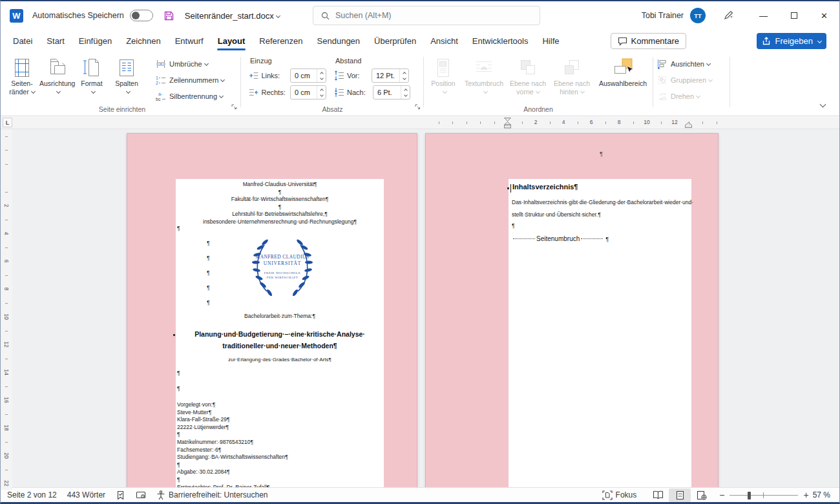 This screenshot has width=840, height=504. What do you see at coordinates (390, 76) in the screenshot?
I see `abstand-vor-input: 12 Pt.` at bounding box center [390, 76].